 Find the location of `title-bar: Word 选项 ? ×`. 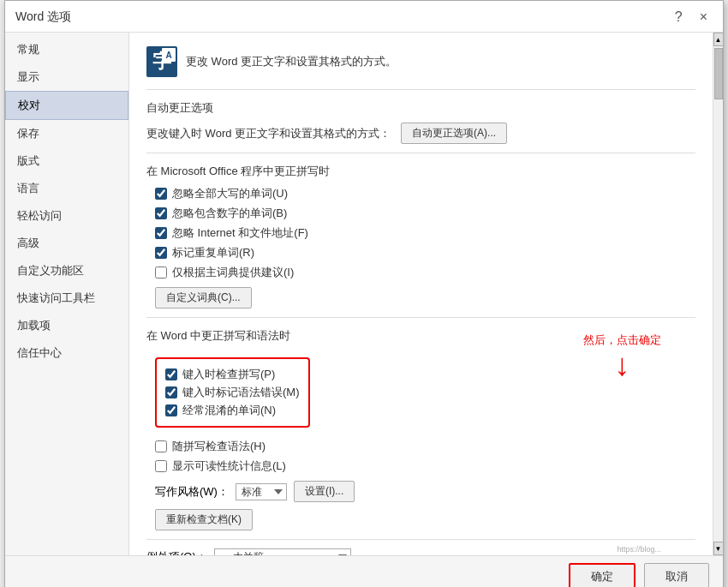

title-bar: Word 选项 ? × is located at coordinates (364, 17).